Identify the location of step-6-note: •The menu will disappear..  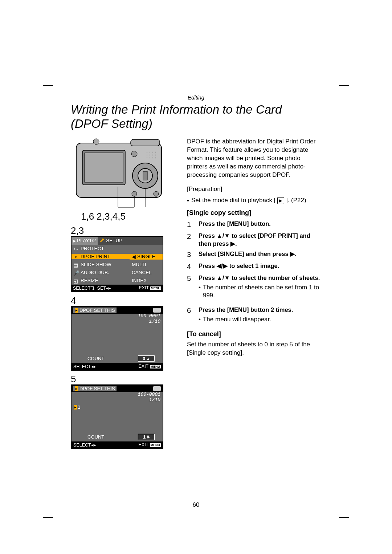
(260, 319).